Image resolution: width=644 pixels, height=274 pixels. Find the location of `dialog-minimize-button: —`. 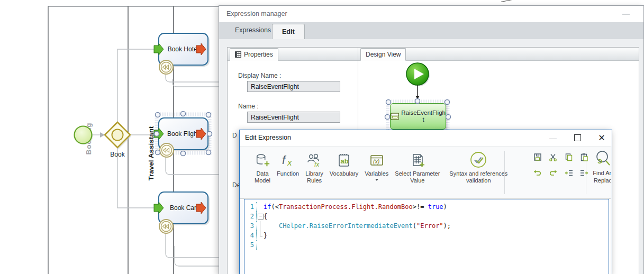

dialog-minimize-button: — is located at coordinates (553, 138).